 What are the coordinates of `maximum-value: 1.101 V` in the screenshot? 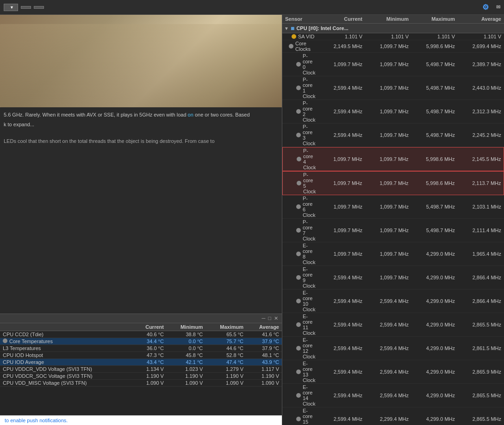 It's located at (432, 37).